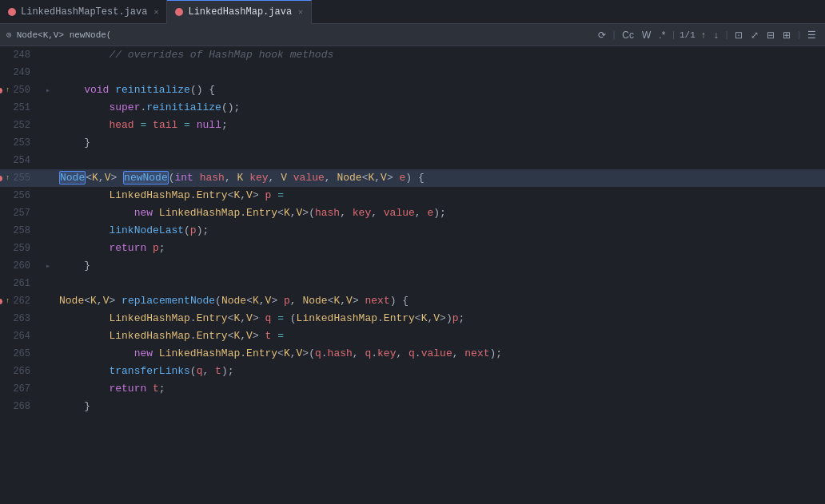  Describe the element at coordinates (12, 12) in the screenshot. I see `java-file-icon` at that location.